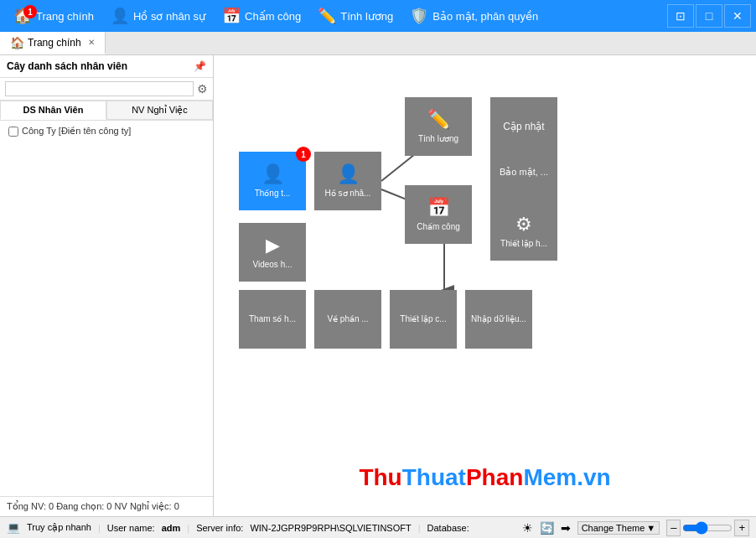  What do you see at coordinates (381, 478) in the screenshot?
I see `watermark-part1: Thu` at bounding box center [381, 478].